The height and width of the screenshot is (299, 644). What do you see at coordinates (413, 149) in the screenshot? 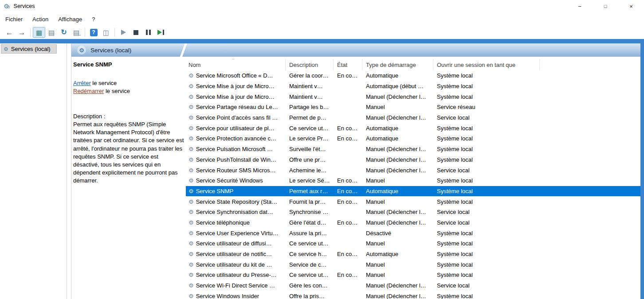
I see `table-row: ⚙Service Pulsation Microsoft …Surveille …` at bounding box center [413, 149].